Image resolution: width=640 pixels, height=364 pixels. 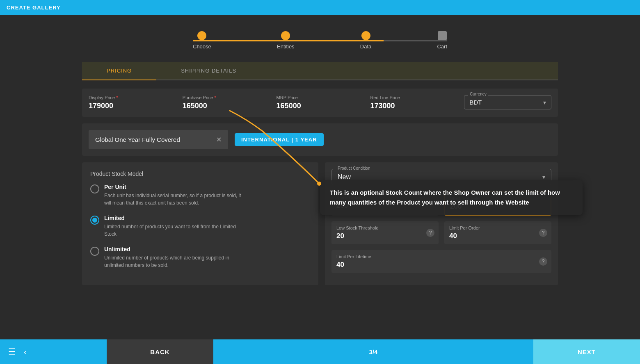 What do you see at coordinates (451, 198) in the screenshot?
I see `annotation-tooltip: This is an optional Stock Count where th…` at bounding box center [451, 198].